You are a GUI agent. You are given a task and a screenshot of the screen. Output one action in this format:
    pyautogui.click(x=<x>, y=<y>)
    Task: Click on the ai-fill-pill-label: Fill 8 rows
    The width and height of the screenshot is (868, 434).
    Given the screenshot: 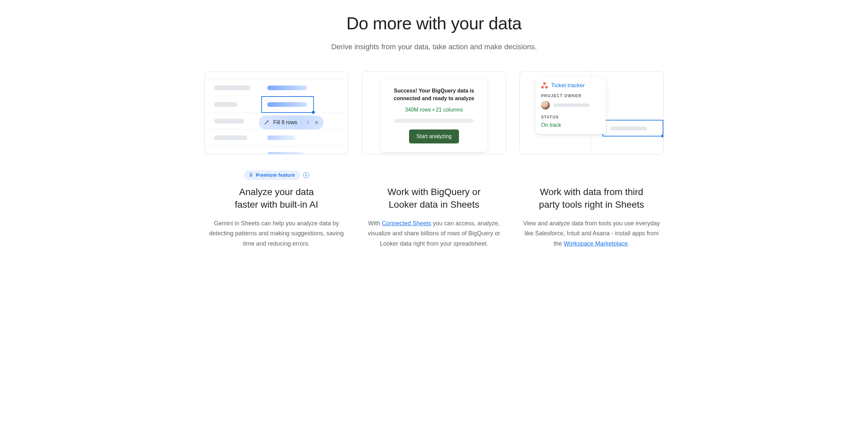 What is the action you would take?
    pyautogui.click(x=285, y=123)
    